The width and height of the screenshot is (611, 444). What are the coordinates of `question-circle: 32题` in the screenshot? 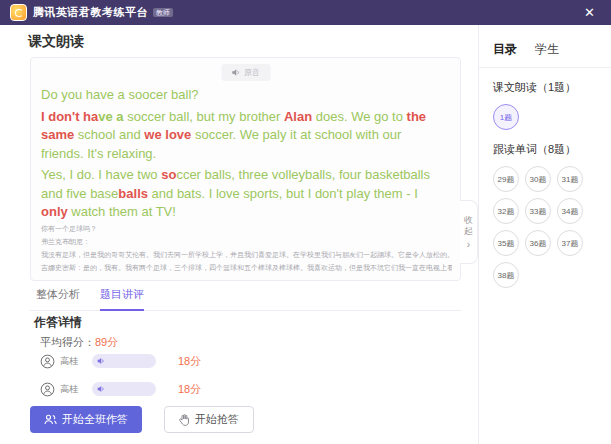 It's located at (506, 211).